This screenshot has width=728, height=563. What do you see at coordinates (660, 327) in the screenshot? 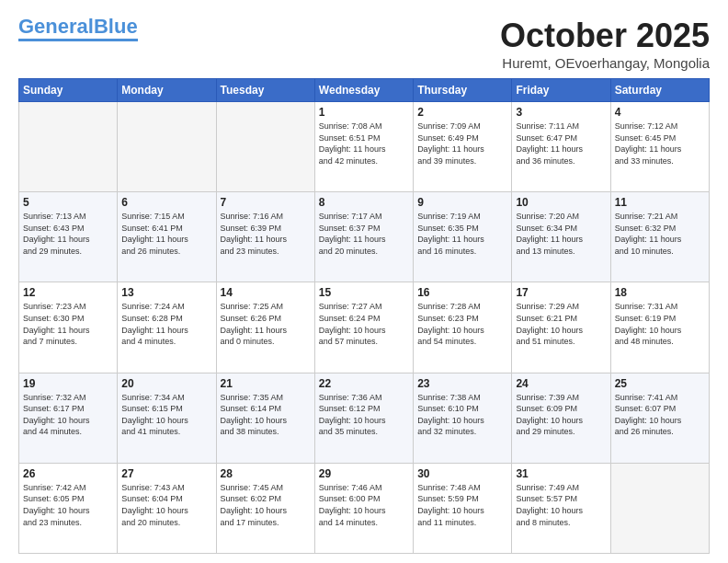
I see `calendar-cell: 18Sunrise: 7:31 AM Sunset: 6:19 PM Dayli…` at bounding box center [660, 327].